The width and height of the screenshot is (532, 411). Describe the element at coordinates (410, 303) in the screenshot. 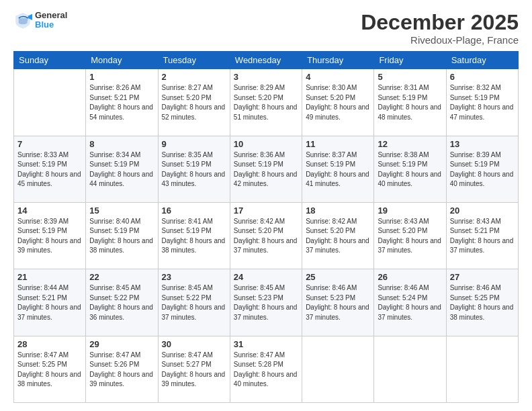

I see `day-info: Sunrise: 8:46 AM Sunset: 5:24 PM Dayligh…` at that location.